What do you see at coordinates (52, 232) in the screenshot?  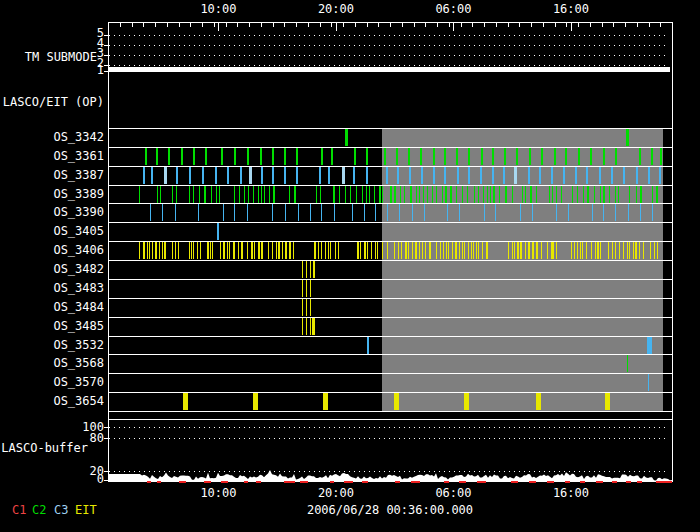 I see `os-row-label: OS_3405` at bounding box center [52, 232].